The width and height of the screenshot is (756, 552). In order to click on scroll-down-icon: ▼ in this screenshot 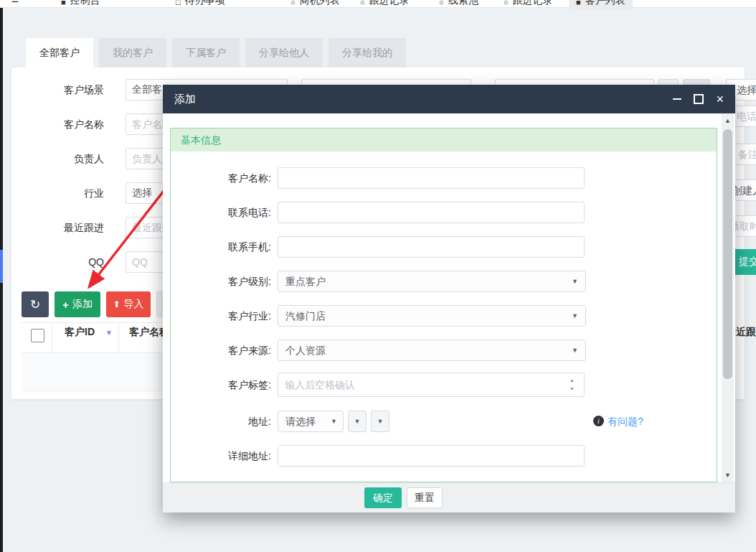, I will do `click(727, 475)`.